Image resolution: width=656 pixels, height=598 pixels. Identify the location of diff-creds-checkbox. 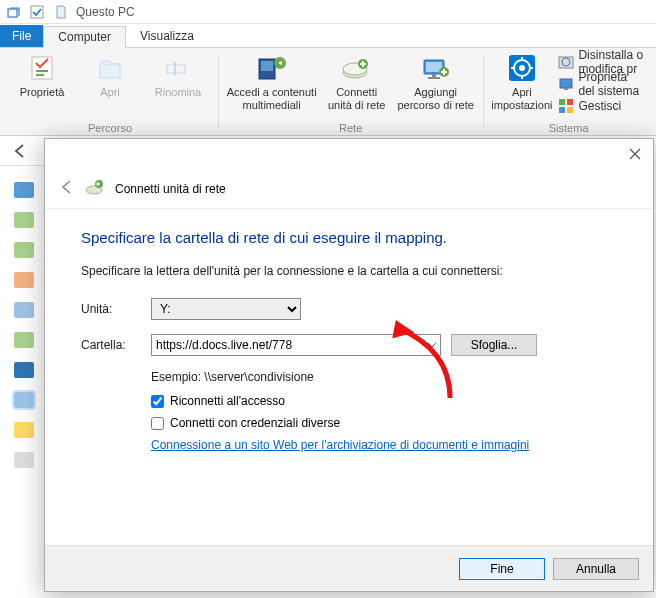
(158, 424).